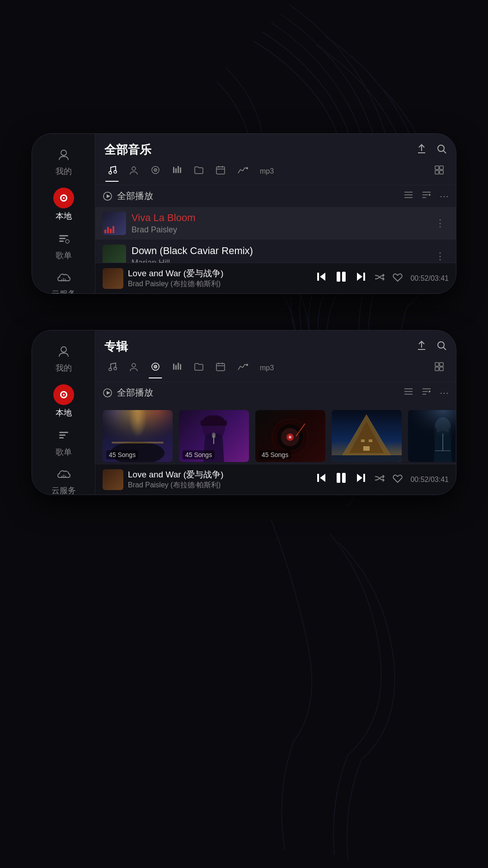  Describe the element at coordinates (63, 358) in the screenshot. I see `sidebar-2-item-mine: 我的` at that location.